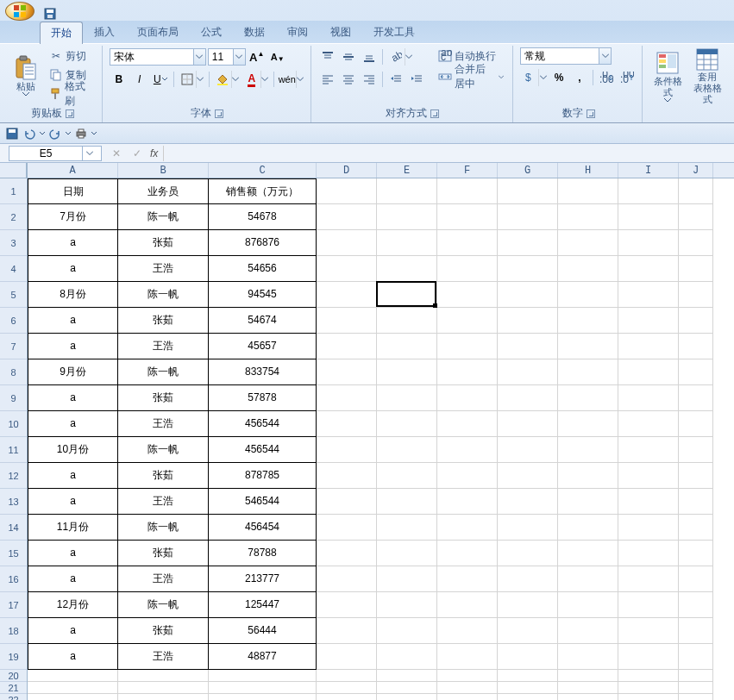 The width and height of the screenshot is (734, 700). What do you see at coordinates (347, 321) in the screenshot?
I see `cell-D6` at bounding box center [347, 321].